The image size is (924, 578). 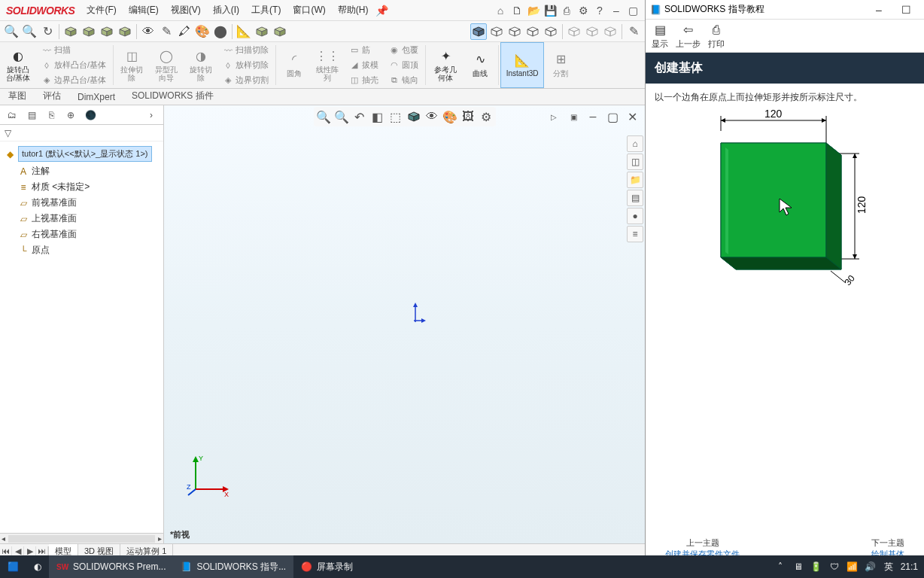 I want to click on pattern-button: ⋮⋮ 线性阵列, so click(x=327, y=65).